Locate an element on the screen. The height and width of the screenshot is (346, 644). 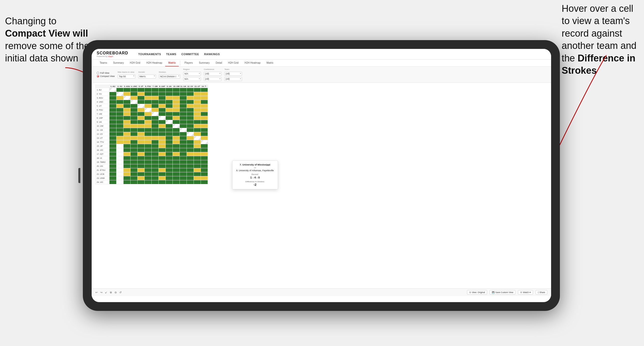
team-select-2: (All) is located at coordinates (233, 79).